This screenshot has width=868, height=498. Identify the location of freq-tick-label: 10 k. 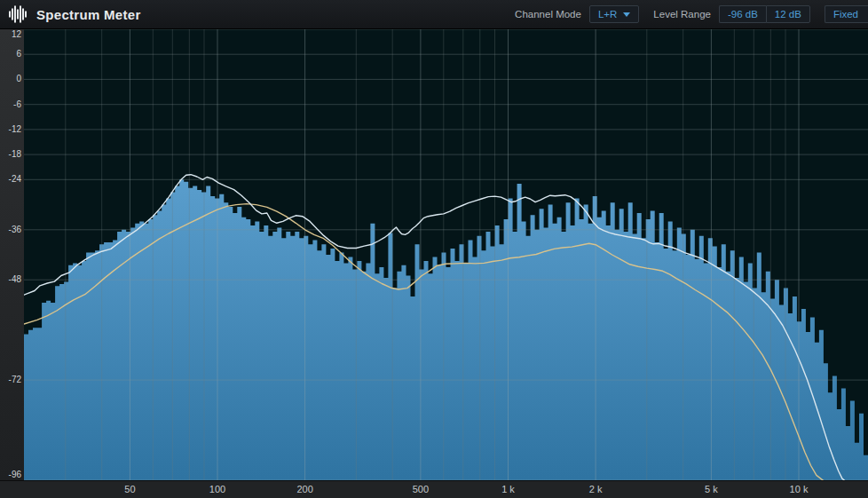
(799, 489).